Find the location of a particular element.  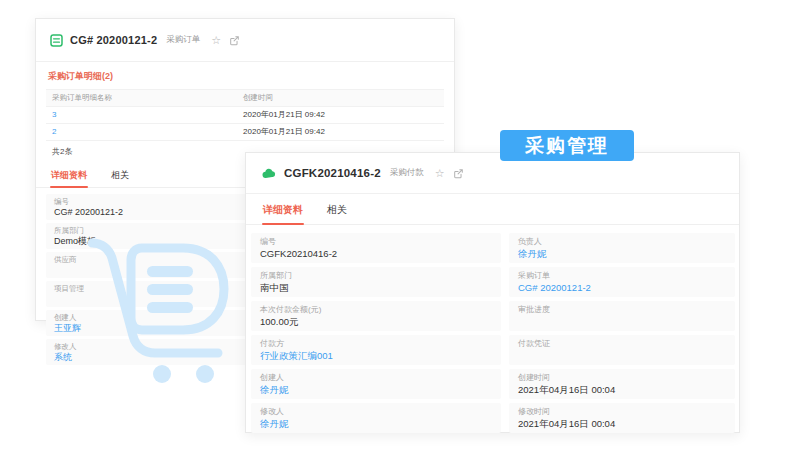

field-modified-time: 修改时间 2021年04月16日 00:04 is located at coordinates (622, 418).